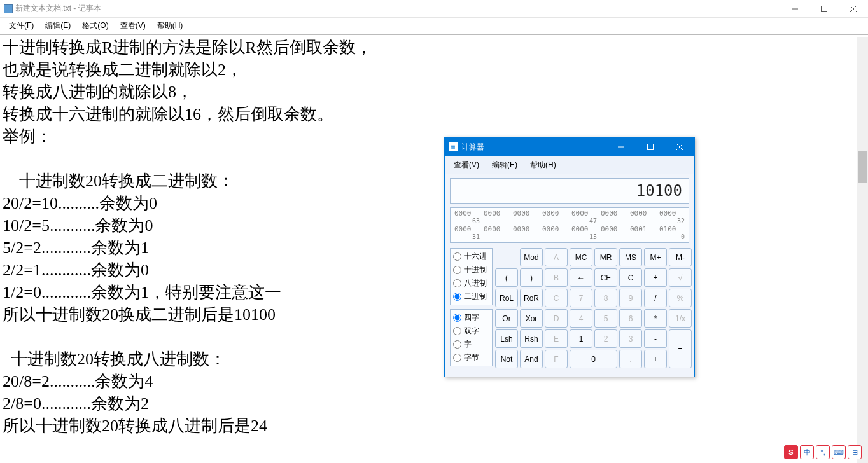  Describe the element at coordinates (470, 318) in the screenshot. I see `wordsize-qword: 四字` at that location.